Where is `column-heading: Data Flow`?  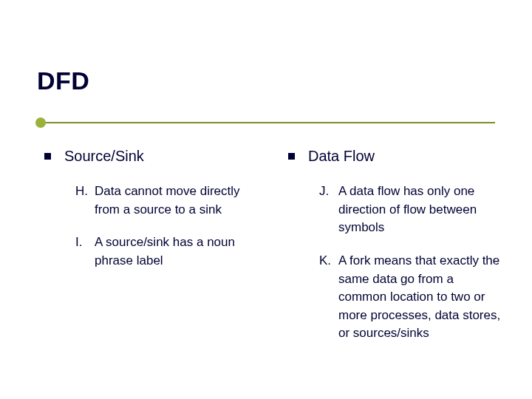 column-heading: Data Flow is located at coordinates (341, 157).